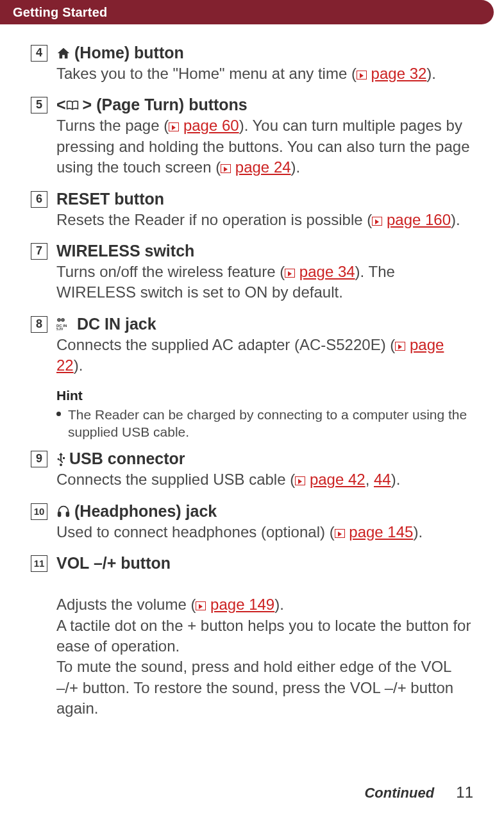 The width and height of the screenshot is (504, 813). I want to click on item-6: 6 RESET button Resets the Reader if no o…, so click(252, 210).